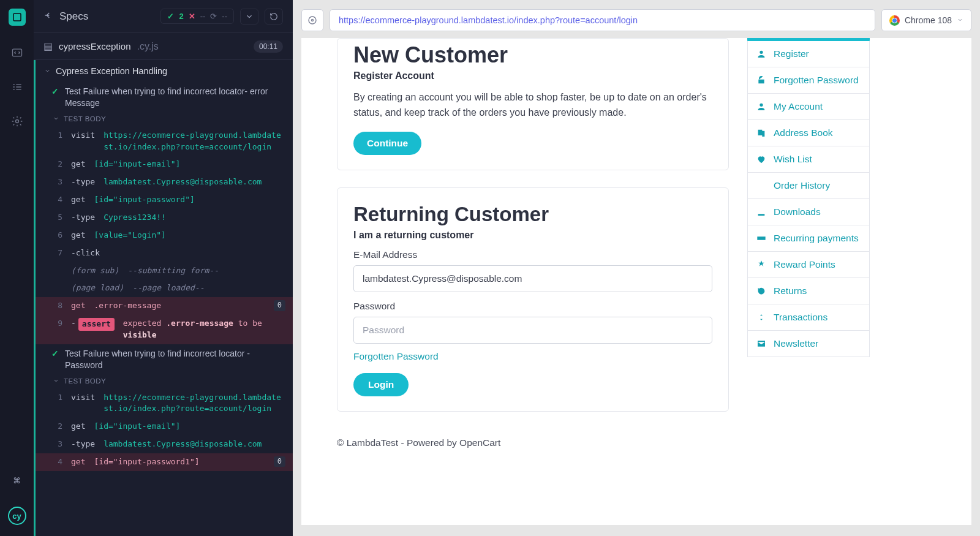 The width and height of the screenshot is (980, 536). Describe the element at coordinates (533, 255) in the screenshot. I see `email-label: E-Mail Address` at that location.